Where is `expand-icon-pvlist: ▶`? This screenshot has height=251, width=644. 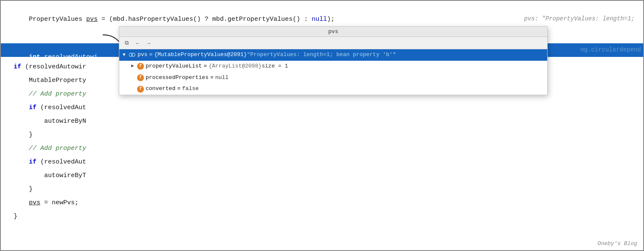 expand-icon-pvlist: ▶ is located at coordinates (134, 66).